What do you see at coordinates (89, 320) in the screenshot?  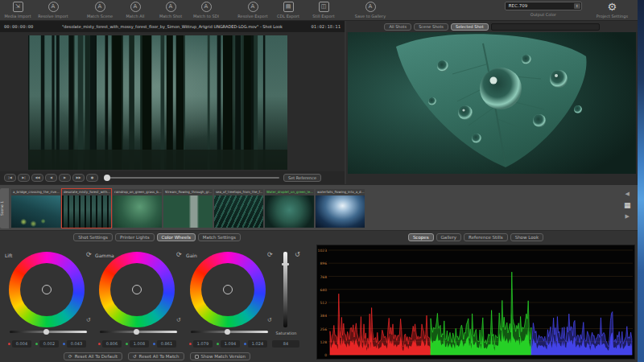 I see `lift-undo-icon: ↺` at bounding box center [89, 320].